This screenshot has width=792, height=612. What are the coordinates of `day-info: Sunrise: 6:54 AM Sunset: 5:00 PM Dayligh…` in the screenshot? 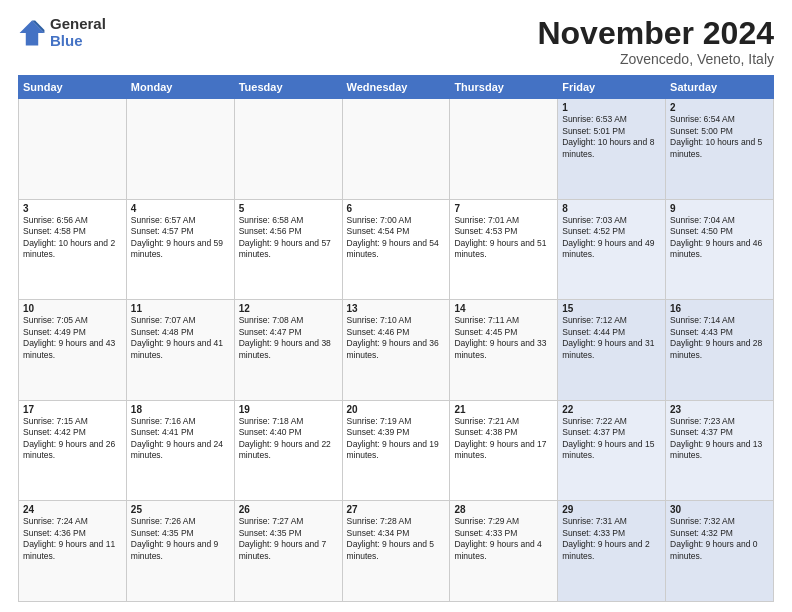 It's located at (720, 137).